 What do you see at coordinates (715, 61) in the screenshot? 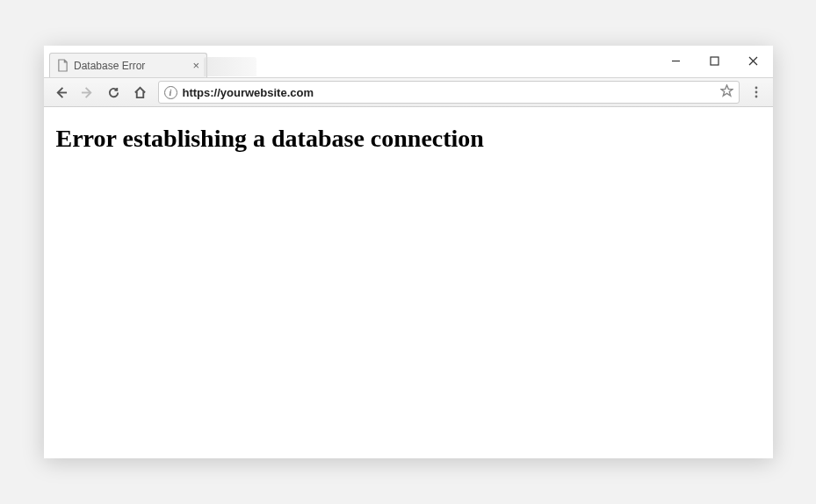
I see `maximize-button` at bounding box center [715, 61].